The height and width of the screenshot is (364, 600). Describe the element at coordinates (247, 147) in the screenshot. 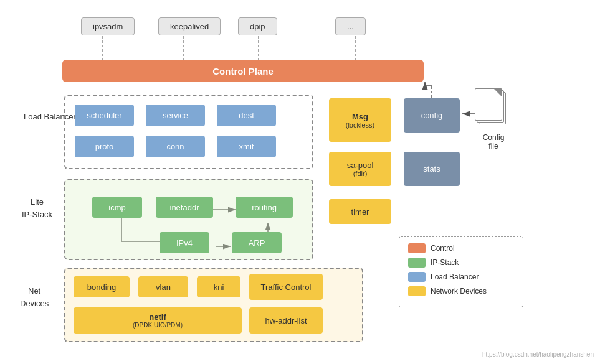

I see `xmit-box: xmit` at that location.